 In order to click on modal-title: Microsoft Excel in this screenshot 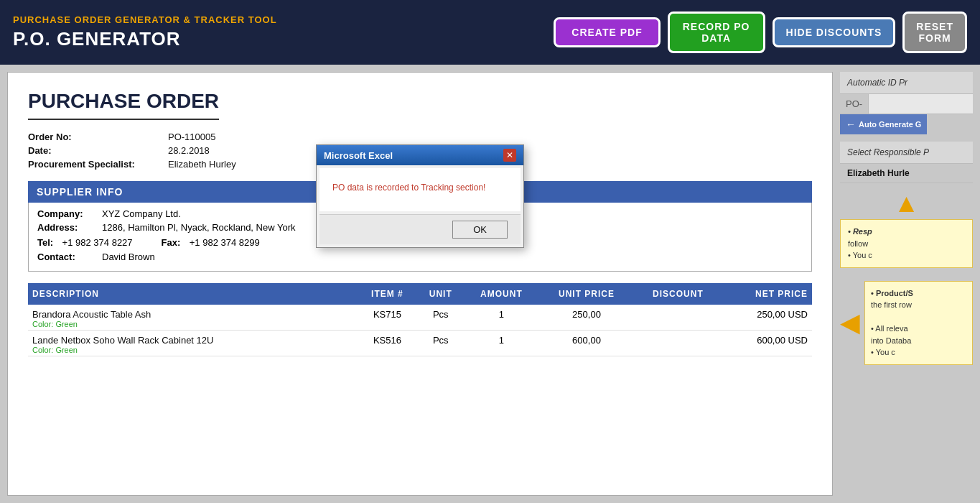, I will do `click(358, 155)`.